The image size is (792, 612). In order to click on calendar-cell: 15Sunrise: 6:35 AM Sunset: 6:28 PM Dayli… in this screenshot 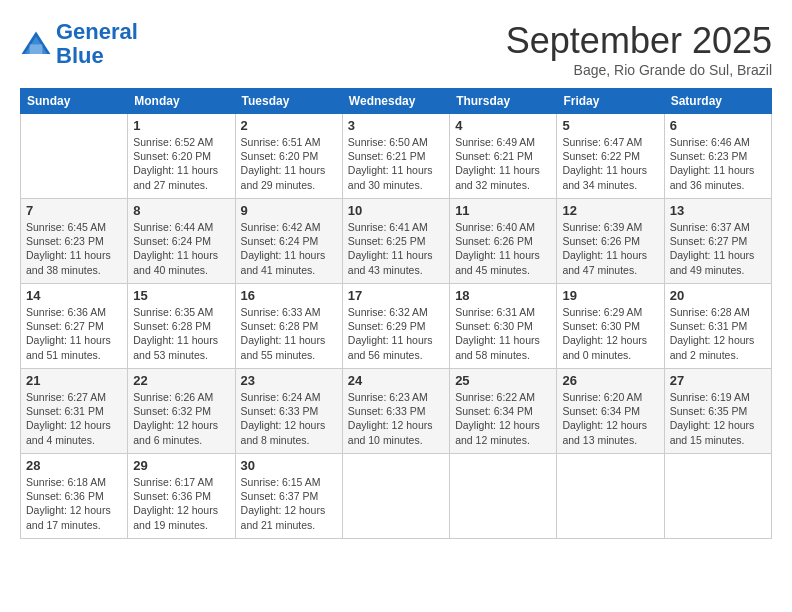, I will do `click(182, 326)`.